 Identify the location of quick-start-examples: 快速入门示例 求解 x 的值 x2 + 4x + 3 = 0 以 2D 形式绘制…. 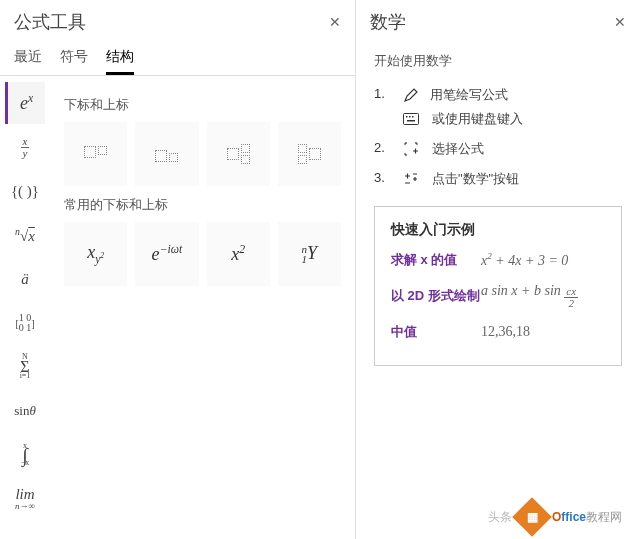
(498, 286).